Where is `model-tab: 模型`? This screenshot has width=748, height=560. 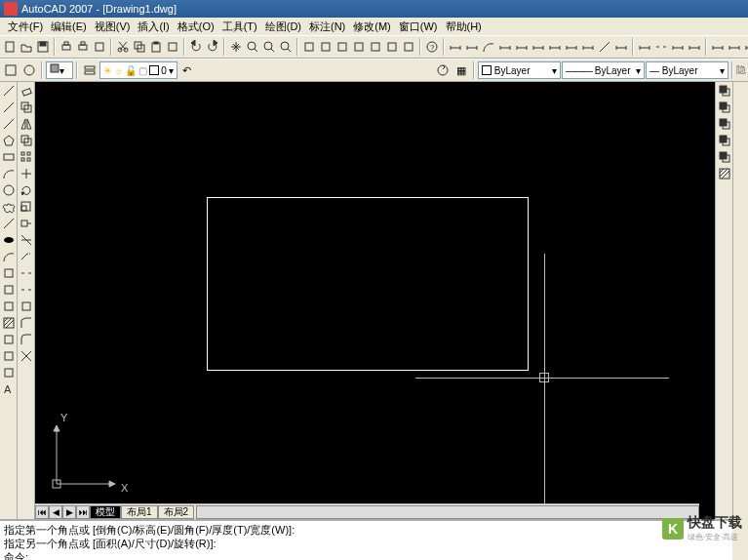
model-tab: 模型 is located at coordinates (105, 512).